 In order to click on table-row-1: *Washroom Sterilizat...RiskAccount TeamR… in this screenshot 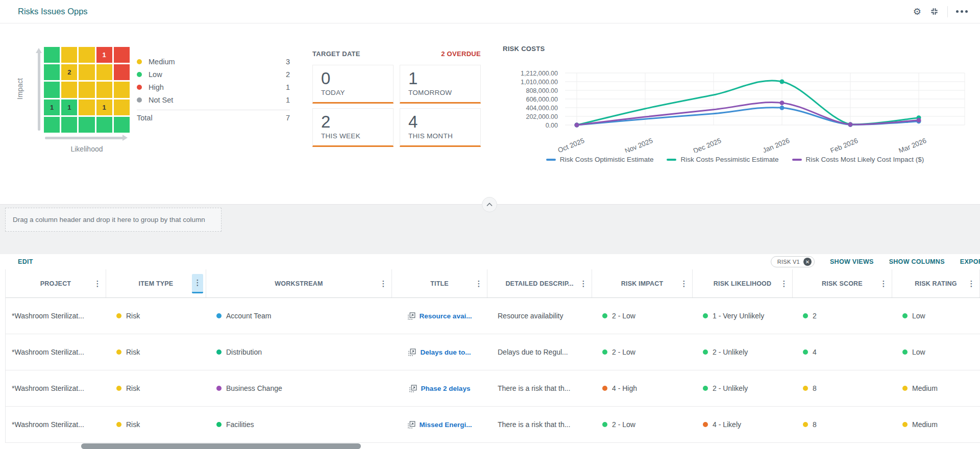, I will do `click(493, 316)`.